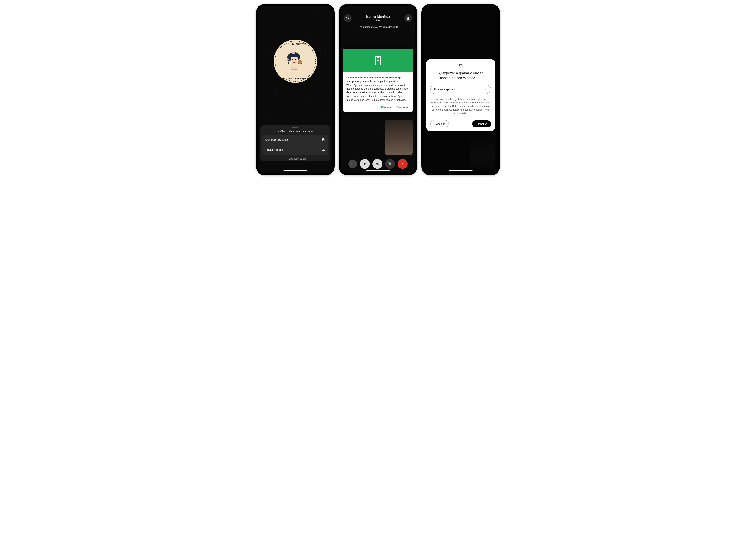 Image resolution: width=756 pixels, height=543 pixels. What do you see at coordinates (408, 18) in the screenshot?
I see `add-participant-button` at bounding box center [408, 18].